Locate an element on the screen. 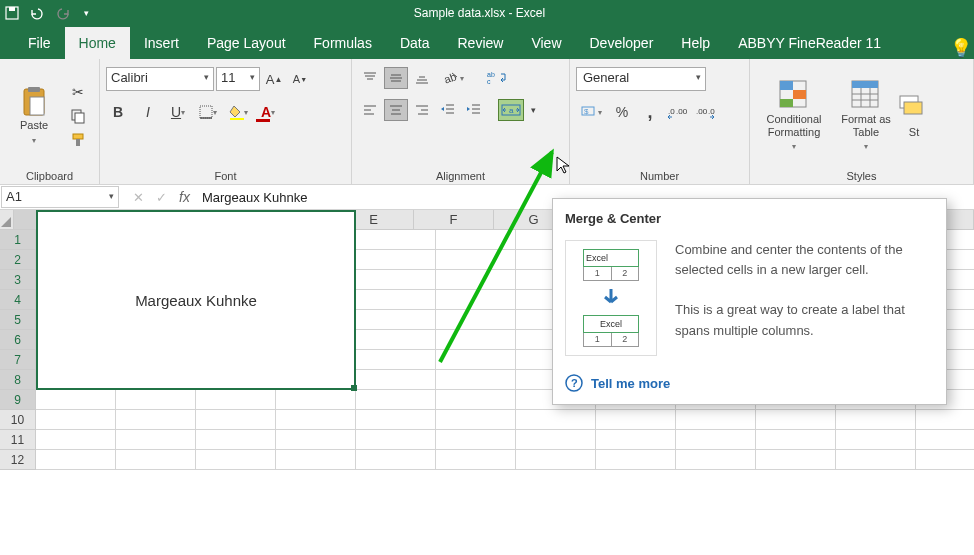  row-header-10: 10 is located at coordinates (18, 420).